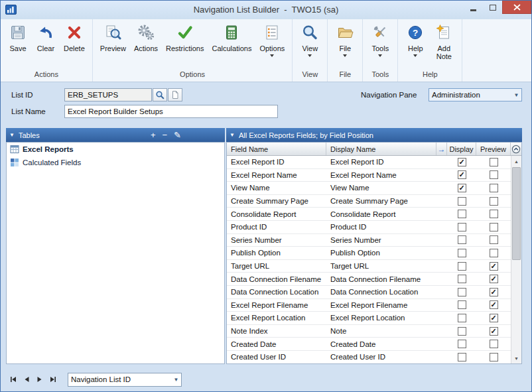  I want to click on vertical-scrollbar: ▲ ▼, so click(516, 260).